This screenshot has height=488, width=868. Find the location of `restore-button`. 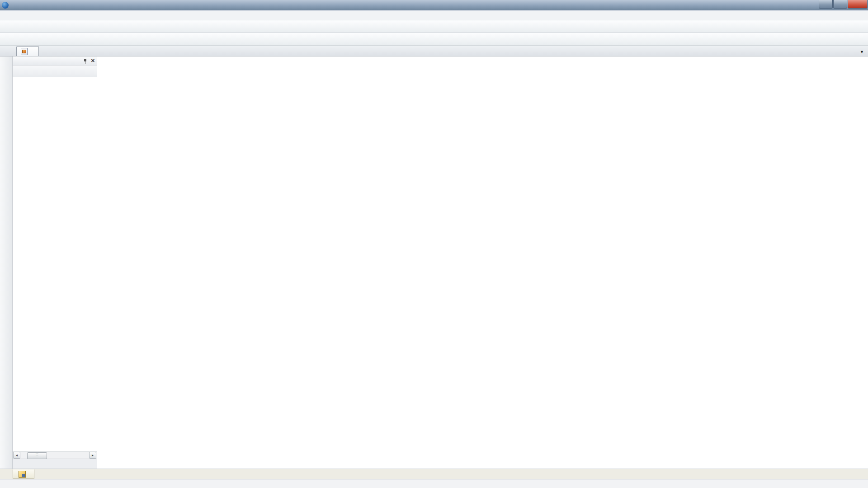

restore-button is located at coordinates (840, 5).